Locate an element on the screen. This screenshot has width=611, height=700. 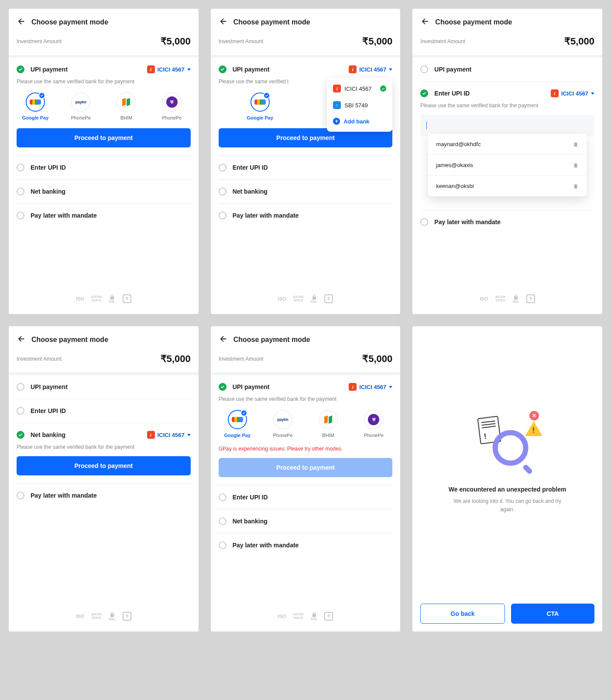
selected-badge-icon is located at coordinates (42, 96).